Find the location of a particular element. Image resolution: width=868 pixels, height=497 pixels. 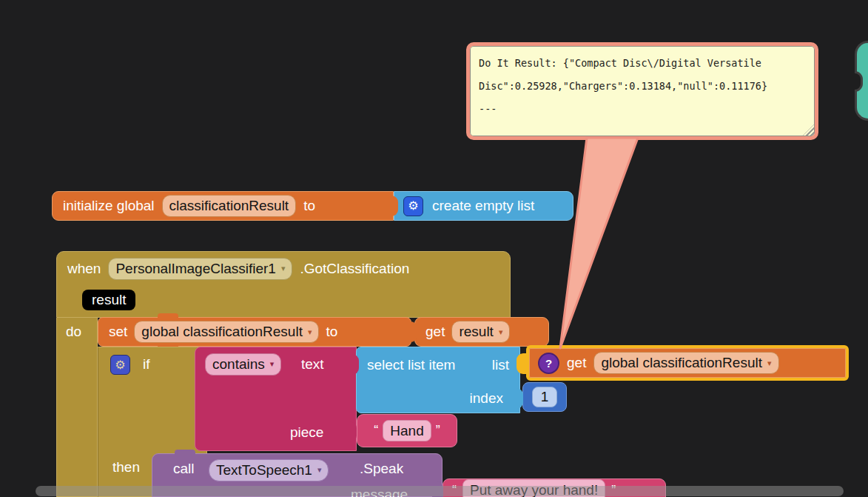

do-it-result-line1: Do It Result: {"Compact Disc\/Digital Ve… is located at coordinates (642, 64).